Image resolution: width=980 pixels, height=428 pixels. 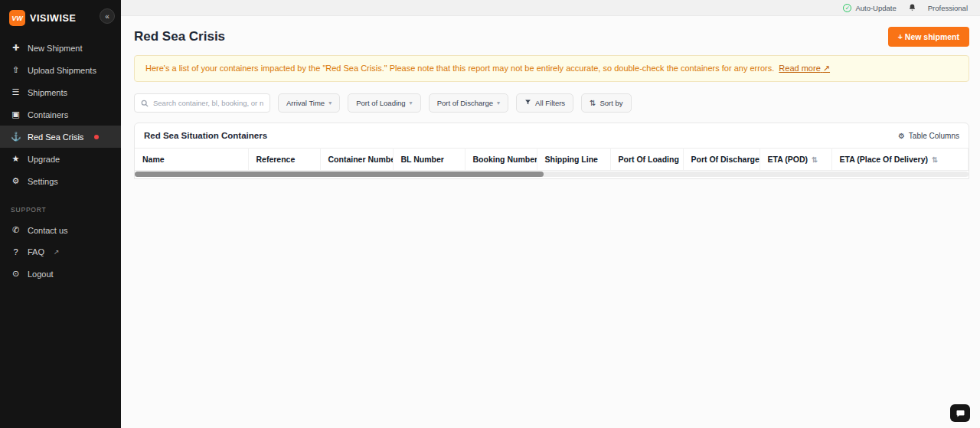 I want to click on column-header: ETA (Place Of Delivery)⇅, so click(x=900, y=159).